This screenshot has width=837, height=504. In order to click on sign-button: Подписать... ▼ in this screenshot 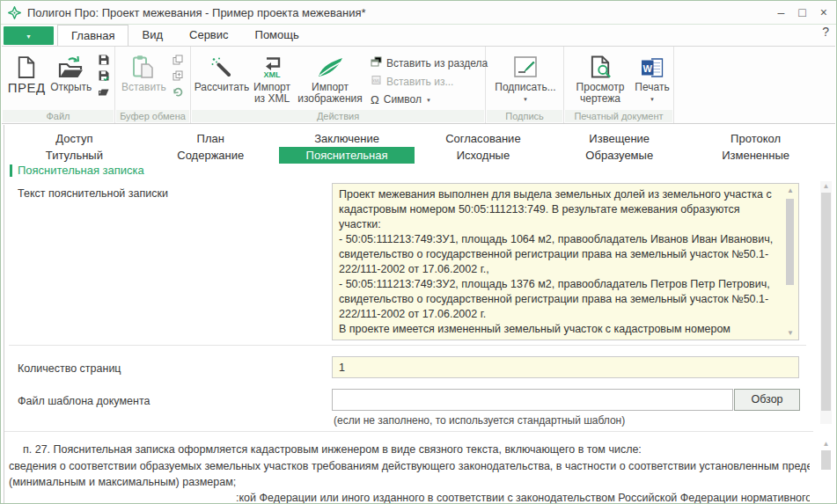, I will do `click(525, 78)`.